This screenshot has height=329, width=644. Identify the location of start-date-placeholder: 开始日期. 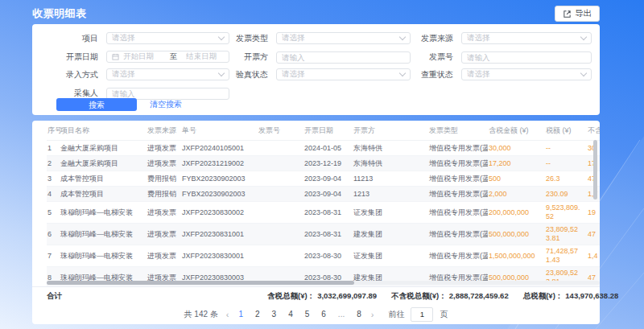
(142, 56).